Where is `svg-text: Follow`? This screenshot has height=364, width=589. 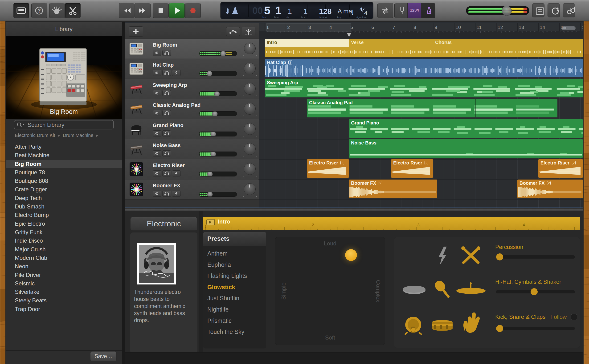 svg-text: Follow is located at coordinates (559, 317).